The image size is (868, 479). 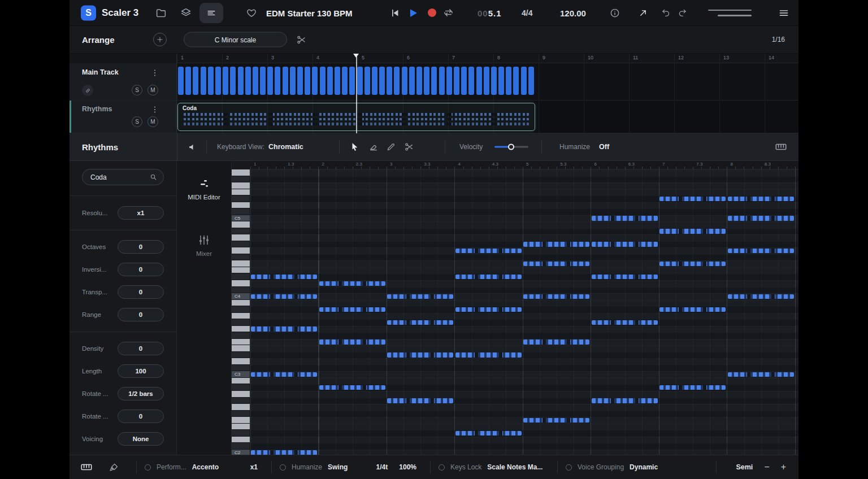 I want to click on footer-group: Perform...Accentox1, so click(x=204, y=467).